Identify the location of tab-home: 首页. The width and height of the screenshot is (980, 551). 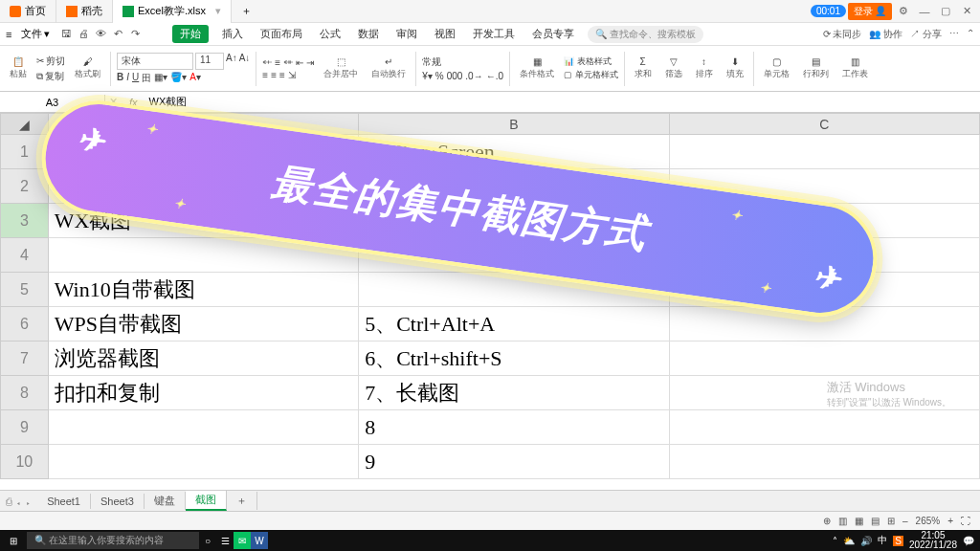
(29, 11).